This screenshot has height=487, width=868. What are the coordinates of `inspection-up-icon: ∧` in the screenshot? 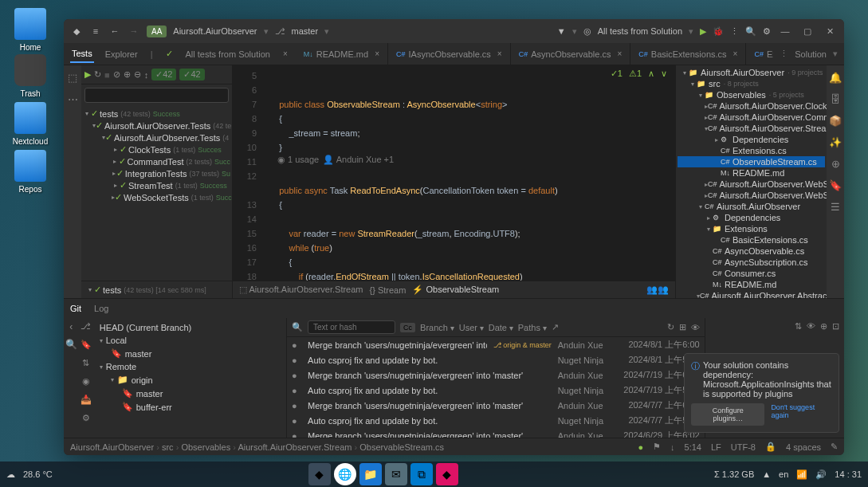 It's located at (651, 73).